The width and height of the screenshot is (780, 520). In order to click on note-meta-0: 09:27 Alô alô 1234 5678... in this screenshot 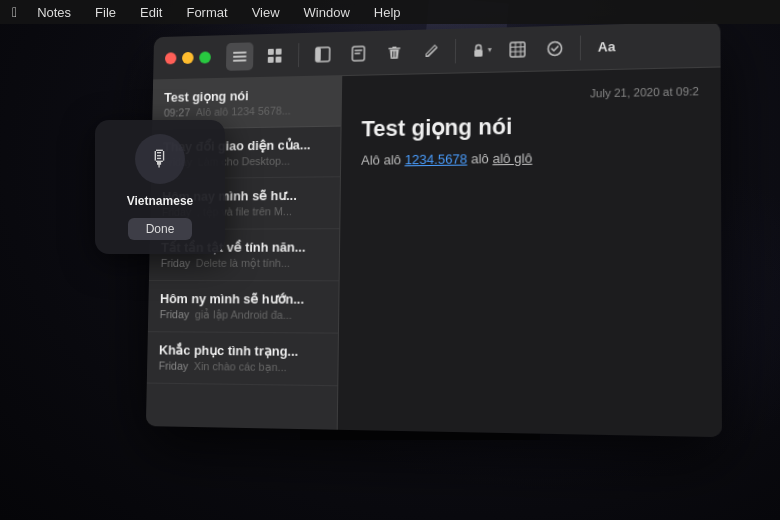, I will do `click(246, 112)`.